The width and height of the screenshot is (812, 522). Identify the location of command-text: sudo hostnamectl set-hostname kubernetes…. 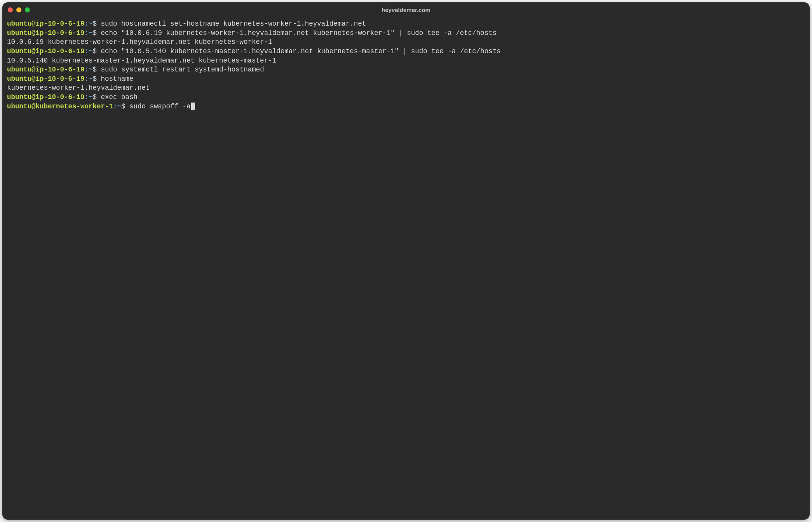
(234, 24).